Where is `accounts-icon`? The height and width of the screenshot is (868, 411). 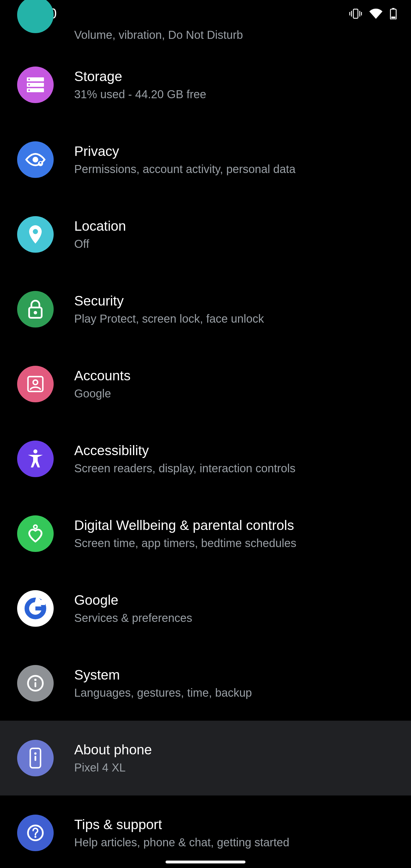 accounts-icon is located at coordinates (35, 384).